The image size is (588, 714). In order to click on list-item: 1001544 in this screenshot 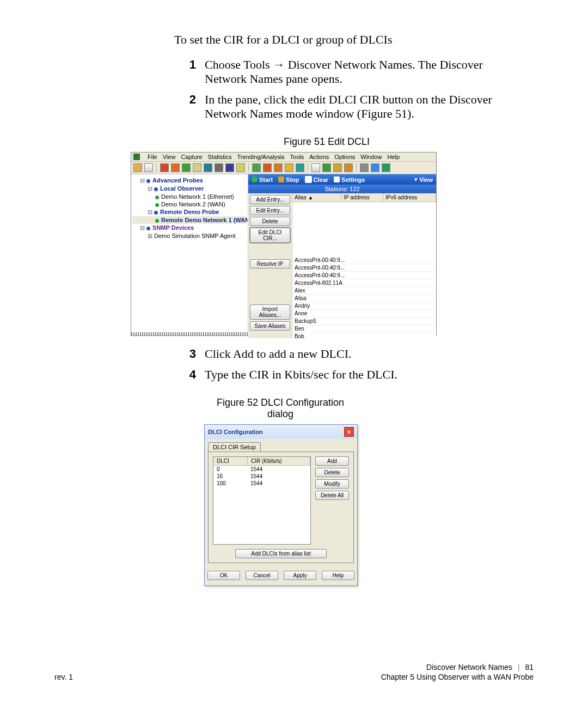, I will do `click(262, 484)`.